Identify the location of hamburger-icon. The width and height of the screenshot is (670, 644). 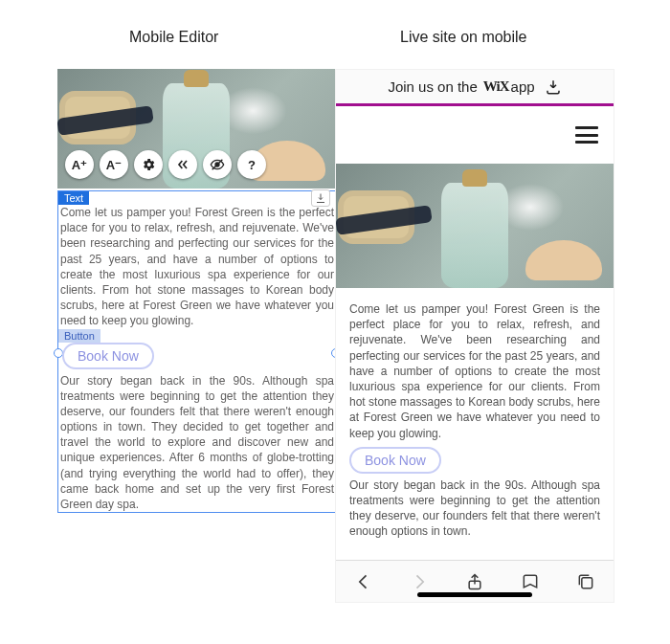
(587, 135).